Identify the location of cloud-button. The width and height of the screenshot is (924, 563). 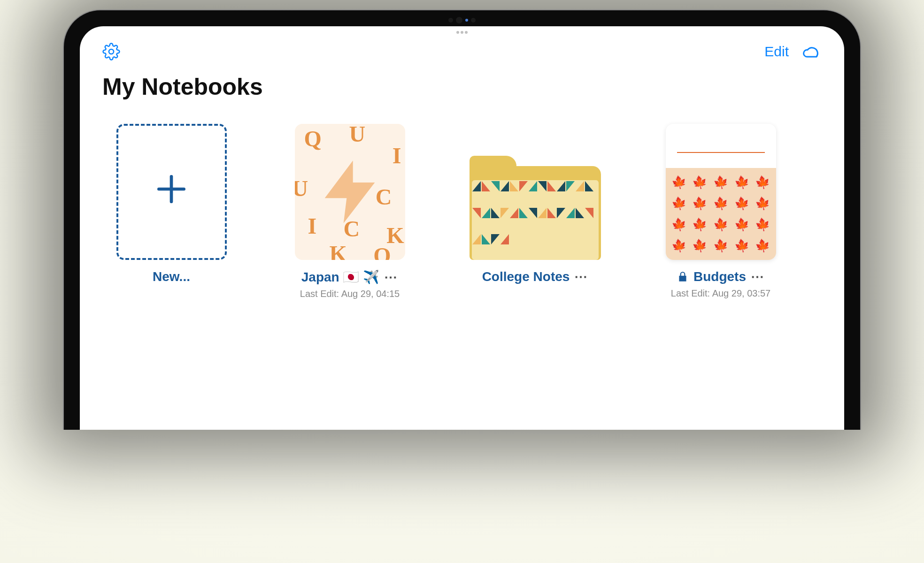
(811, 52).